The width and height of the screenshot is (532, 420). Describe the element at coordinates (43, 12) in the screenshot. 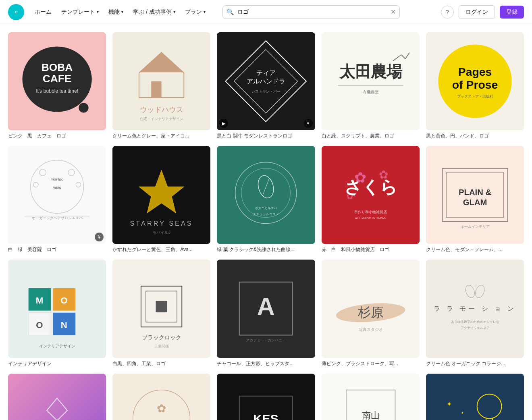

I see `nav-home: ホーム` at that location.